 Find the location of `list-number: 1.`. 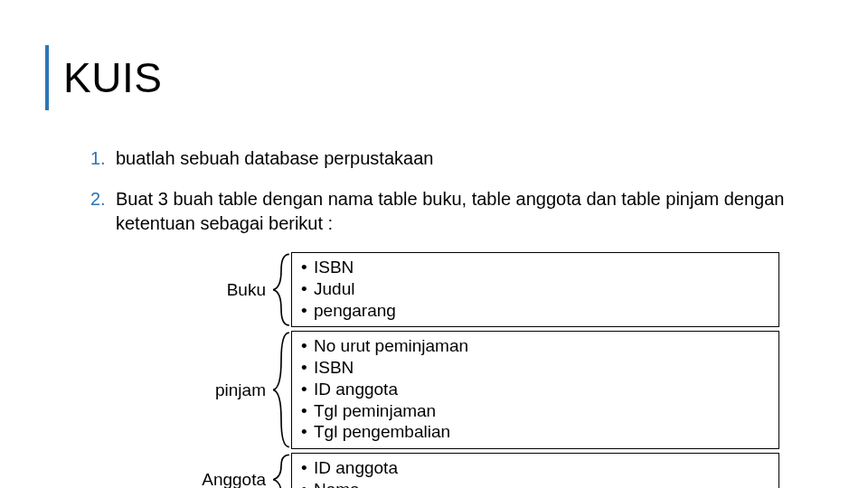

list-number: 1. is located at coordinates (103, 159).